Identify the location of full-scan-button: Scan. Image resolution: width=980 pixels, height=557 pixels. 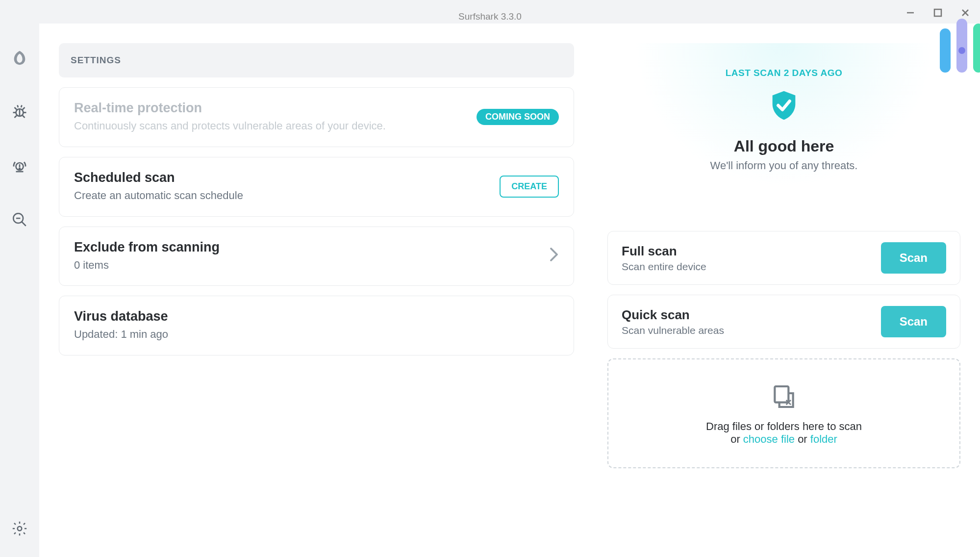
(914, 258).